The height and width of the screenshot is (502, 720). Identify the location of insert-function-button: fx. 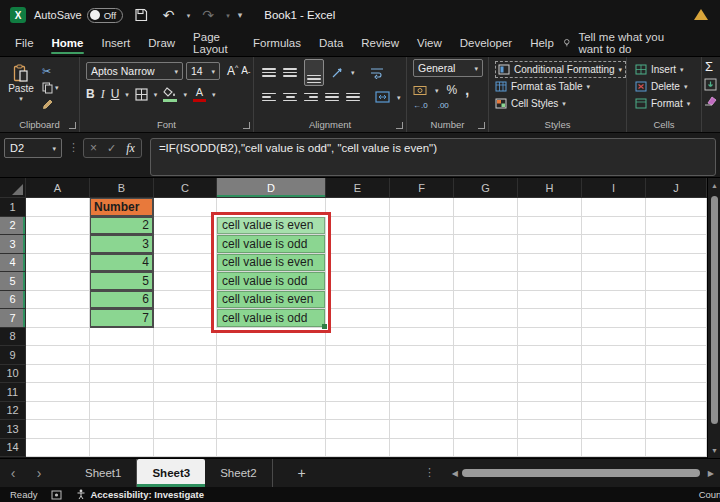
(130, 148).